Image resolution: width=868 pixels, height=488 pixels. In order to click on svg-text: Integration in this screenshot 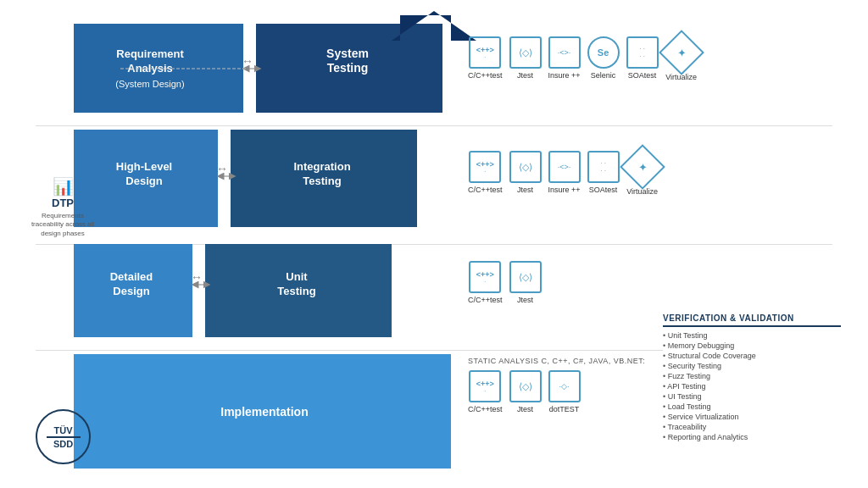, I will do `click(322, 166)`.